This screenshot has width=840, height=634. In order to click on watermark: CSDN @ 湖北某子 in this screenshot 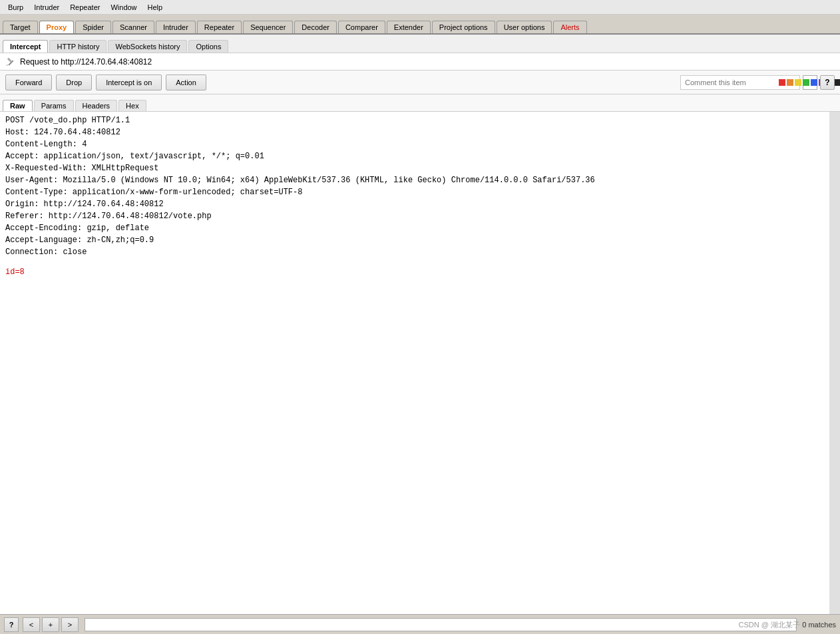, I will do `click(769, 625)`.